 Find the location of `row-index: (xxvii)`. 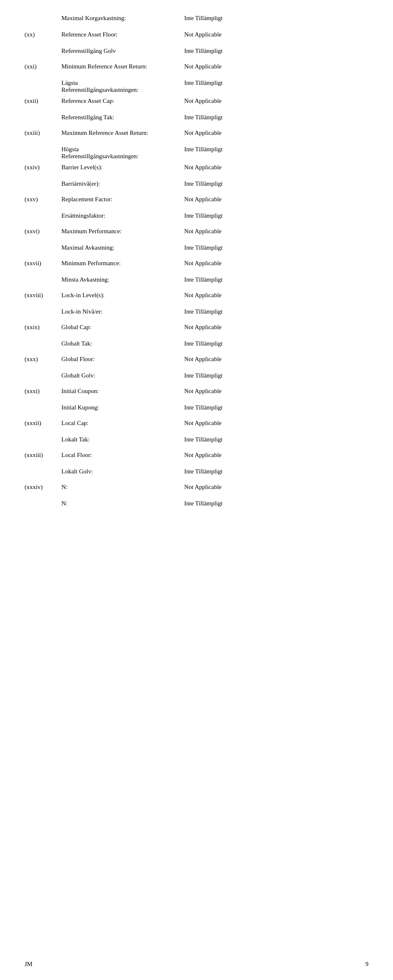

row-index: (xxvii) is located at coordinates (43, 263).